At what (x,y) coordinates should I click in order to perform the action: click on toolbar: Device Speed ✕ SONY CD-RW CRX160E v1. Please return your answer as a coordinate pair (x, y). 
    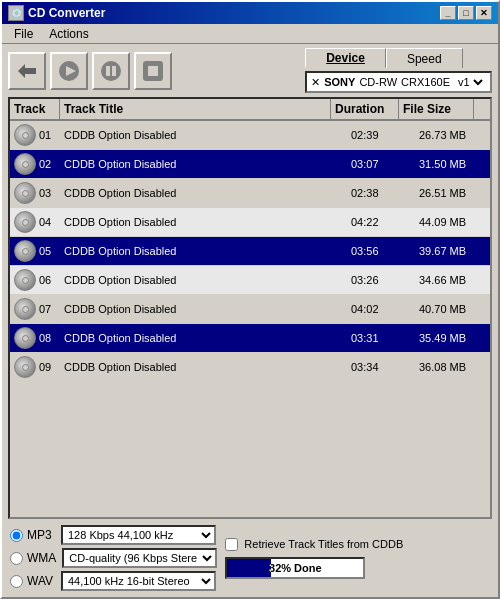
    Looking at the image, I should click on (250, 70).